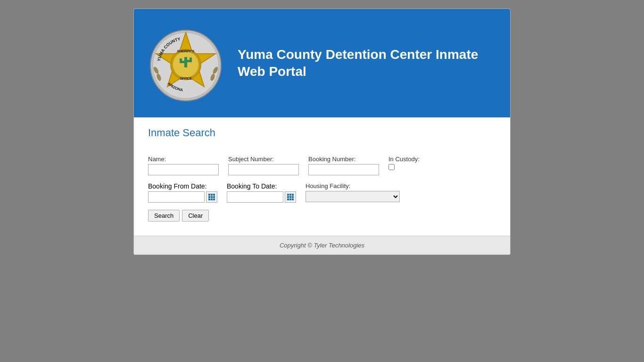  I want to click on booking-to-group: Booking To Date:, so click(261, 192).